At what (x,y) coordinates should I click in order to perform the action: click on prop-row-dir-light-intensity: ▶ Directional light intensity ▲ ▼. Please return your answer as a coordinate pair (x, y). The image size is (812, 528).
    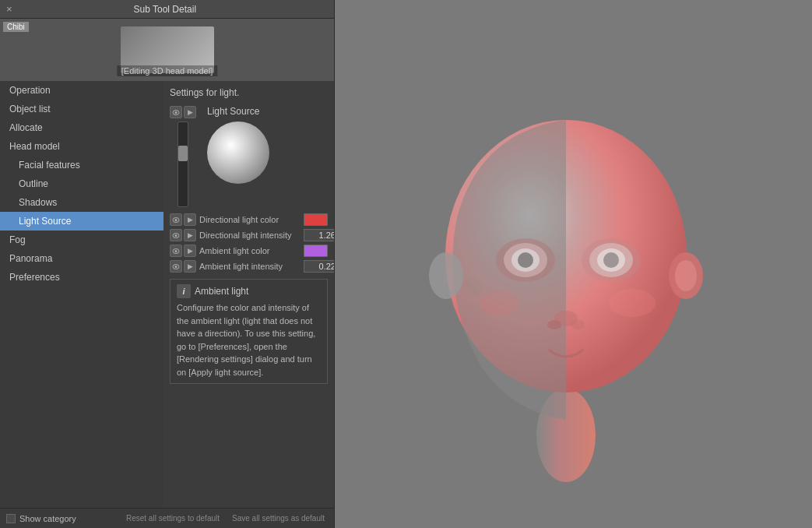
    Looking at the image, I should click on (249, 235).